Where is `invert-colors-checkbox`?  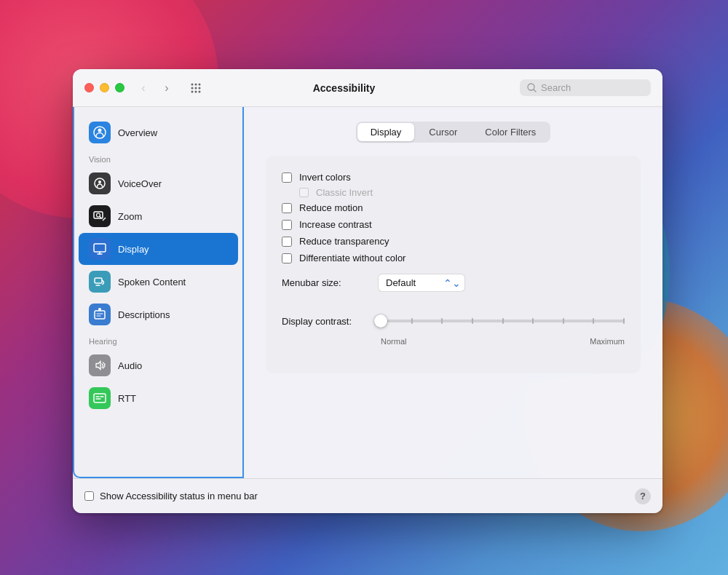
invert-colors-checkbox is located at coordinates (287, 178).